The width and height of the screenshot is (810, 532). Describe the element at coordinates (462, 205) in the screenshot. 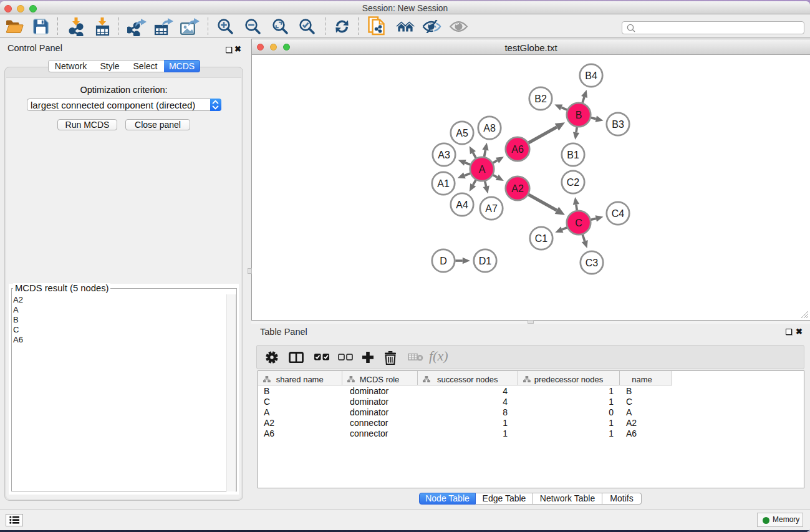

I see `svg-text: A4` at that location.